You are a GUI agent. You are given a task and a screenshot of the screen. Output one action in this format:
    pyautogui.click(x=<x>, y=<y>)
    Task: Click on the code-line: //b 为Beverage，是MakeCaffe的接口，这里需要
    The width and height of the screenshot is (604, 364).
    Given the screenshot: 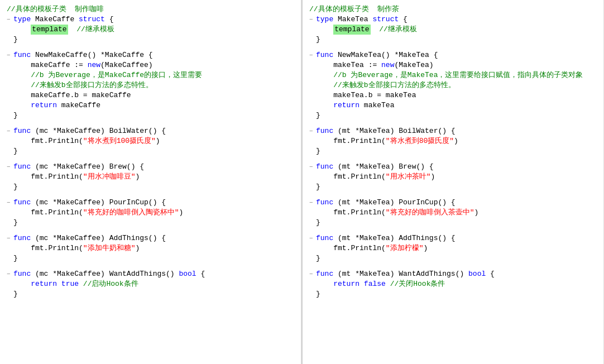 What is the action you would take?
    pyautogui.click(x=151, y=75)
    